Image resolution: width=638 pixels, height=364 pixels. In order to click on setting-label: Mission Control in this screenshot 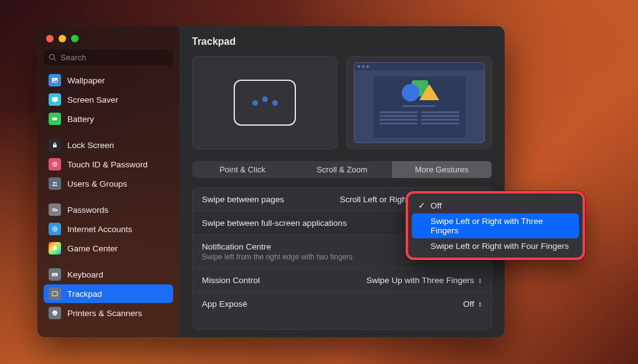, I will do `click(231, 280)`.